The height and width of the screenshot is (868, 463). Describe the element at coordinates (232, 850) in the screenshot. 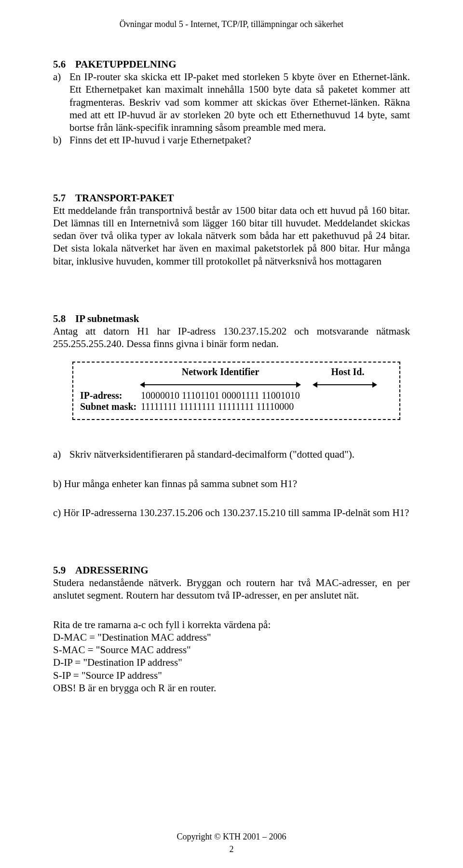

I see `page-number: 2` at that location.